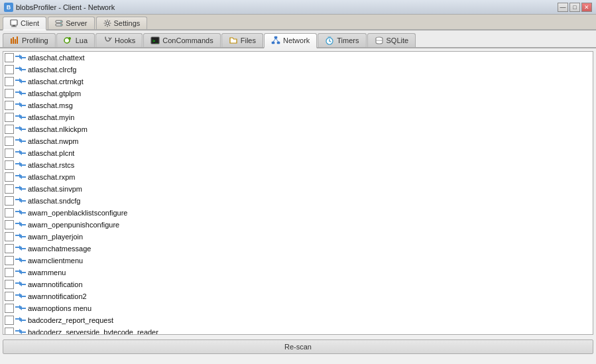 This screenshot has width=596, height=364. What do you see at coordinates (298, 249) in the screenshot?
I see `list-item: awarnchatmessage` at bounding box center [298, 249].